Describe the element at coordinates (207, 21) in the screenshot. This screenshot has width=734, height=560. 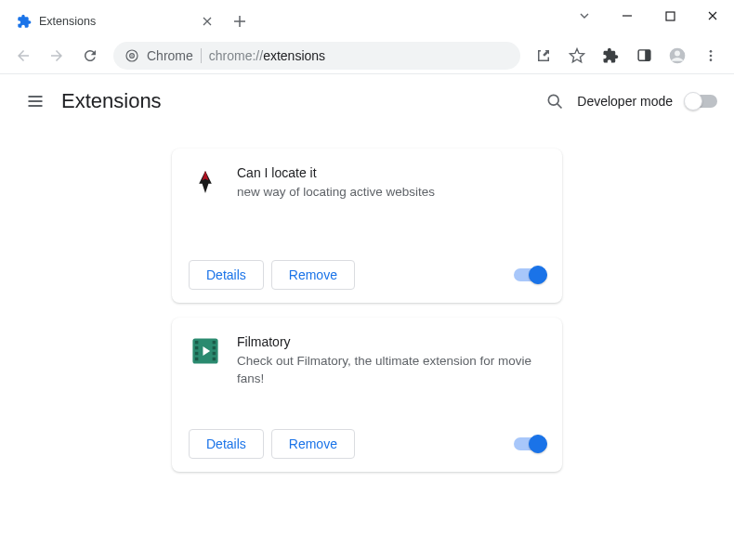
I see `tab-close-icon` at that location.